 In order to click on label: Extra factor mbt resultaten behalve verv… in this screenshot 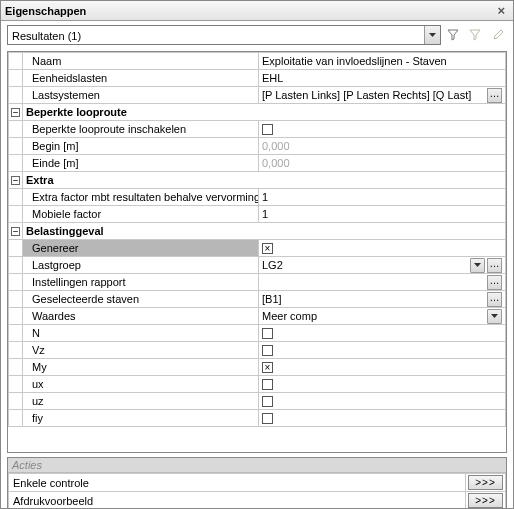, I will do `click(142, 197)`.